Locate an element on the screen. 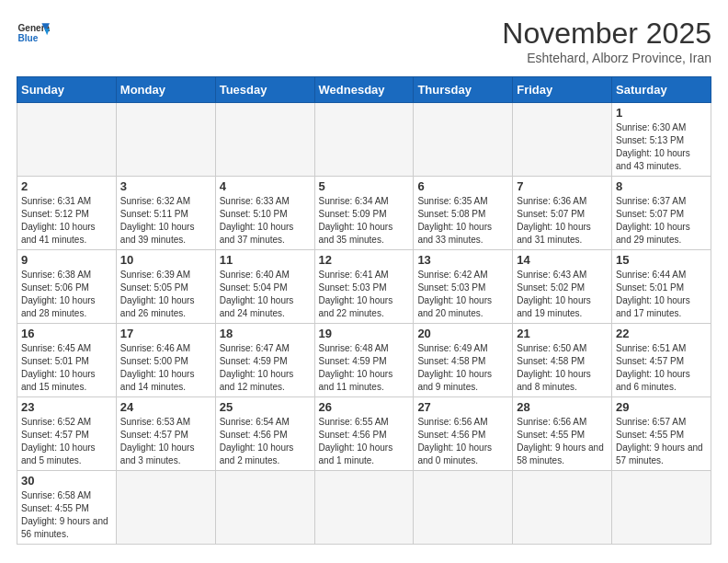  day-info: Sunrise: 6:33 AM Sunset: 5:10 PM Dayligh… is located at coordinates (265, 221).